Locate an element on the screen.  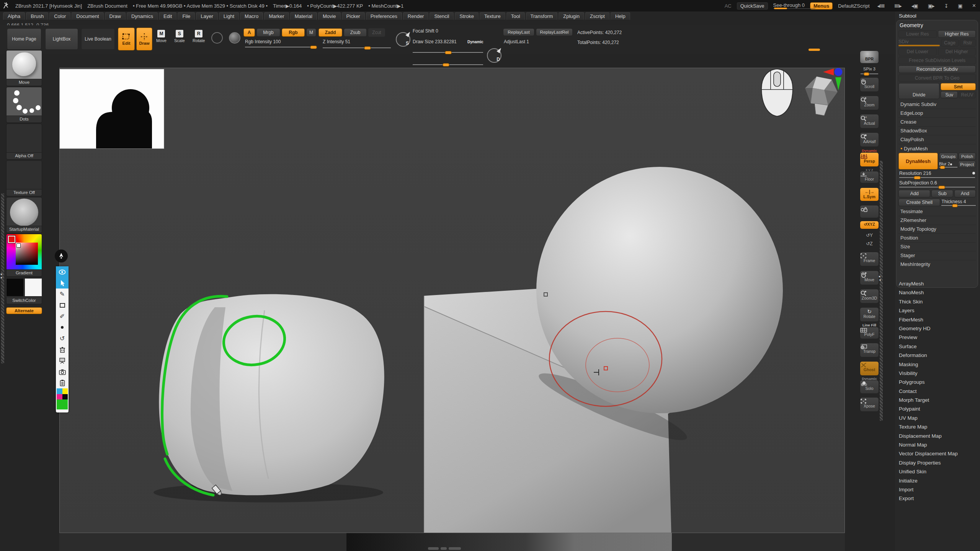
collapse-left-tray-icon: ◂‖‖‖ is located at coordinates (881, 6).